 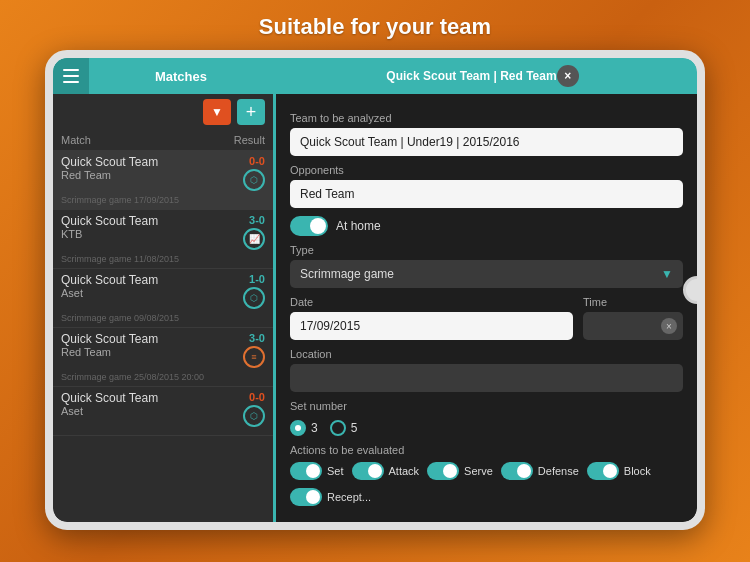 What do you see at coordinates (336, 471) in the screenshot?
I see `set-action-label: Set` at bounding box center [336, 471].